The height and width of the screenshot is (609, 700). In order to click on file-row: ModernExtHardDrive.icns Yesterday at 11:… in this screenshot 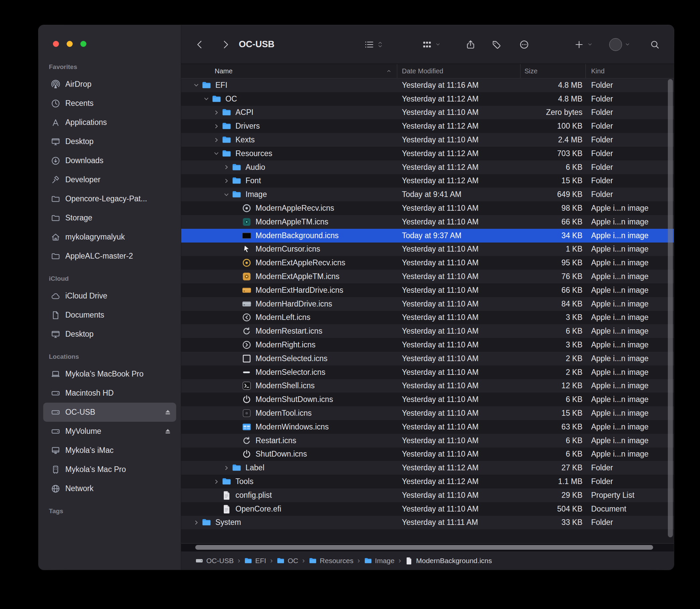, I will do `click(427, 290)`.